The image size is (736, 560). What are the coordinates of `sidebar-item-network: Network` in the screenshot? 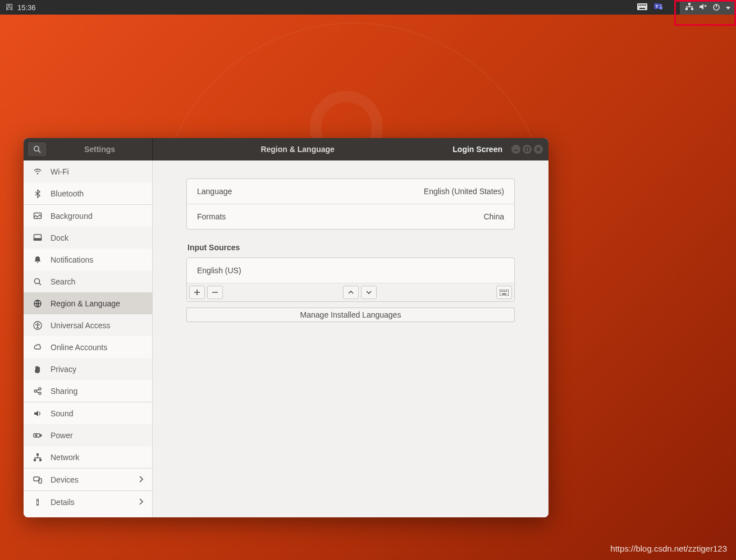 It's located at (88, 457).